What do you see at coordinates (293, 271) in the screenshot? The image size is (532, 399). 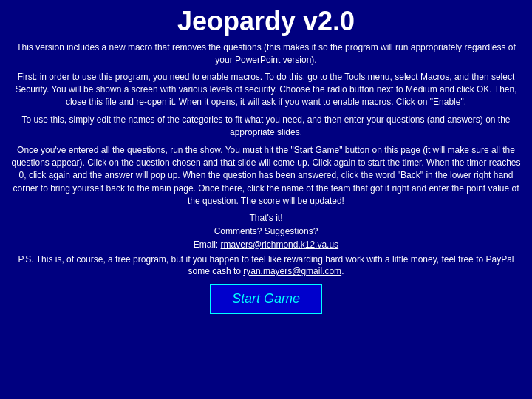 I see `paypal-link: ryan.mayers@gmail.com` at bounding box center [293, 271].